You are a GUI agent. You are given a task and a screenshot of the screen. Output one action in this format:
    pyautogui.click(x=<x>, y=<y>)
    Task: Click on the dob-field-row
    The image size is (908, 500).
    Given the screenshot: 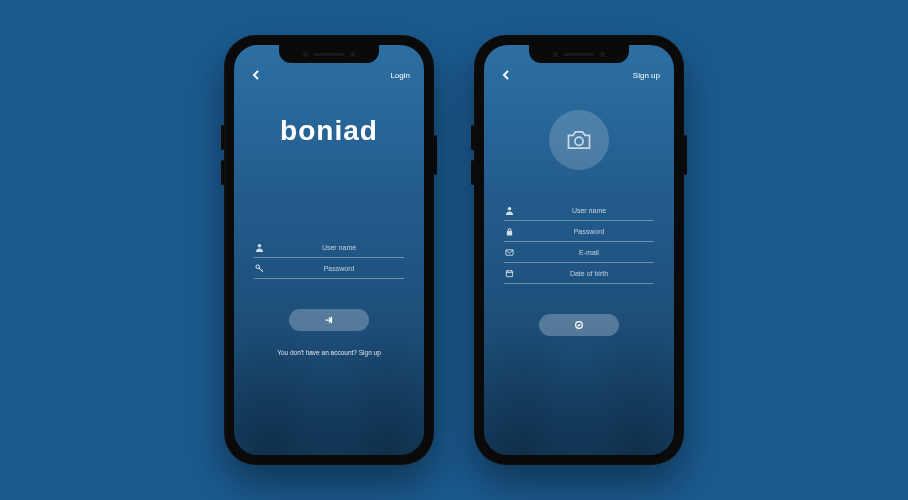 What is the action you would take?
    pyautogui.click(x=579, y=274)
    